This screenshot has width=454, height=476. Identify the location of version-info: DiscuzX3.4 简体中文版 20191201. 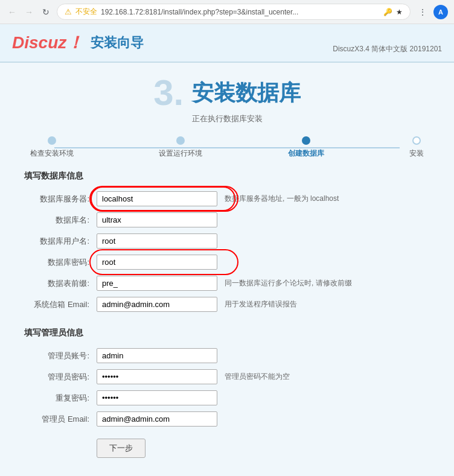
(388, 49).